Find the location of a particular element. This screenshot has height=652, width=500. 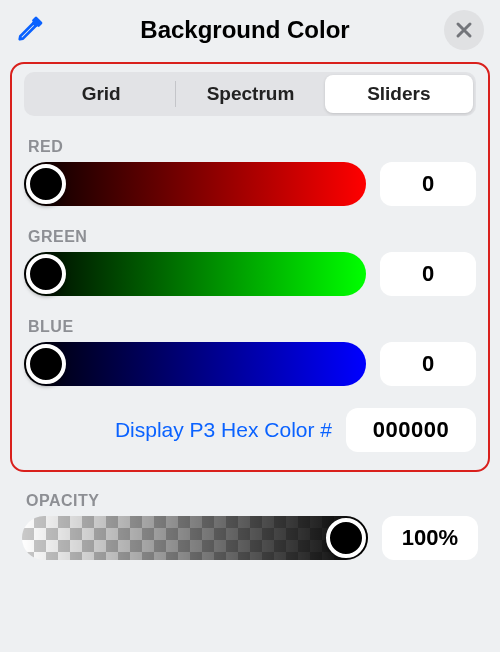

green-value-field: 0 is located at coordinates (428, 274).